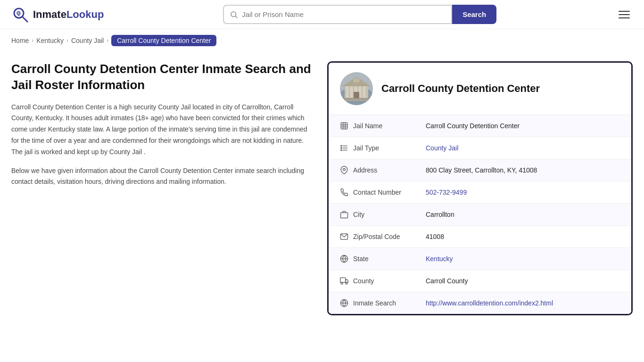  I want to click on card-facility-title: Carroll County Detention Center, so click(461, 89).